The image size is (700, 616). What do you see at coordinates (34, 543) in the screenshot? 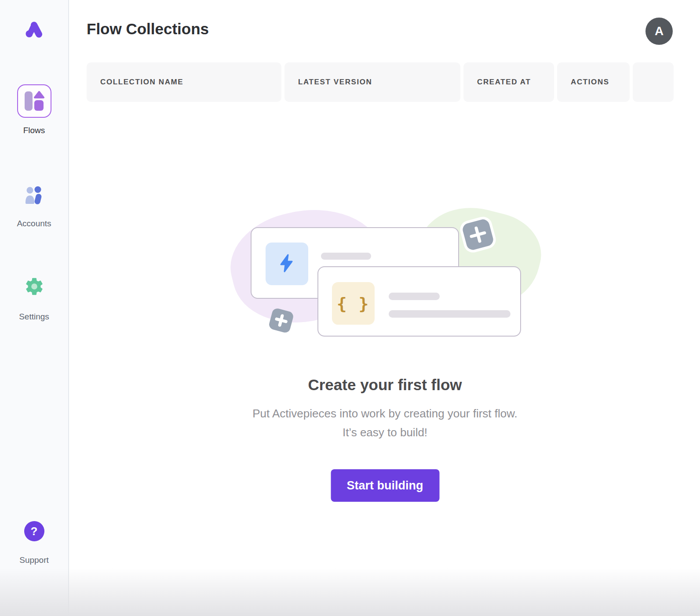
I see `sidebar-item-support: ? Support` at bounding box center [34, 543].